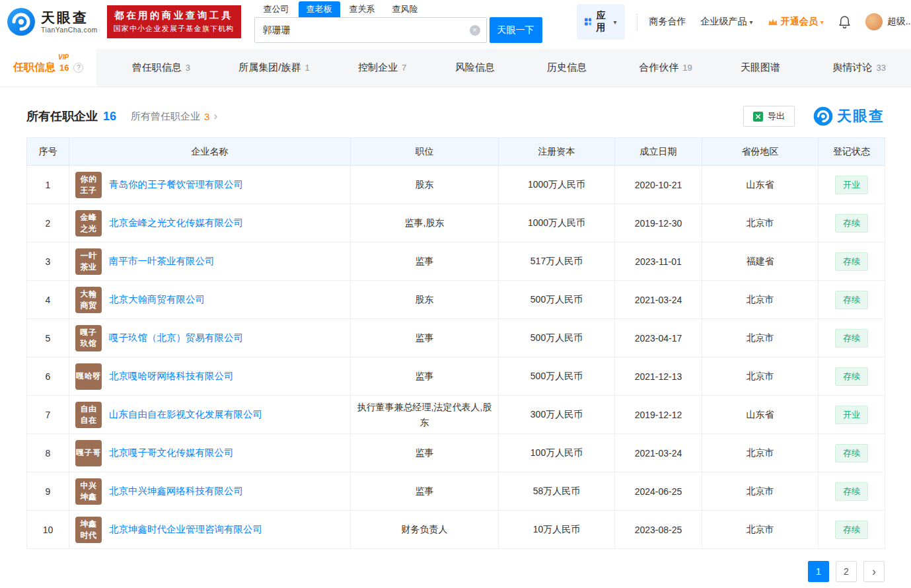 This screenshot has width=911, height=588. Describe the element at coordinates (89, 492) in the screenshot. I see `company-logo: 中兴 坤鑫` at that location.